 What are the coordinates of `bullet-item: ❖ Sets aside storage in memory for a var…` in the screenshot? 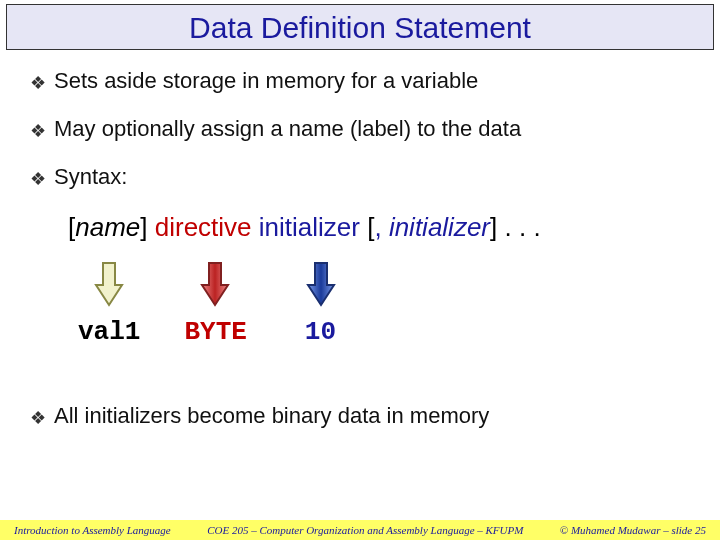 It's located at (360, 81).